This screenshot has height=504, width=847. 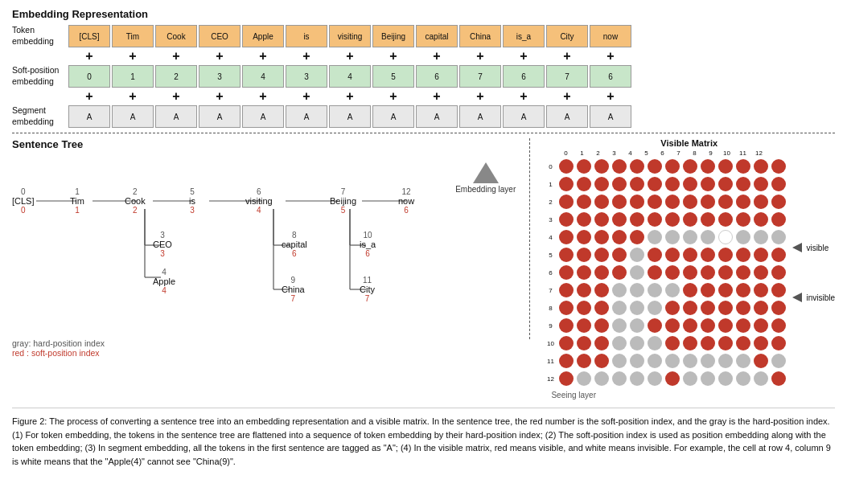 What do you see at coordinates (263, 76) in the screenshot?
I see `sp-4: 4` at bounding box center [263, 76].